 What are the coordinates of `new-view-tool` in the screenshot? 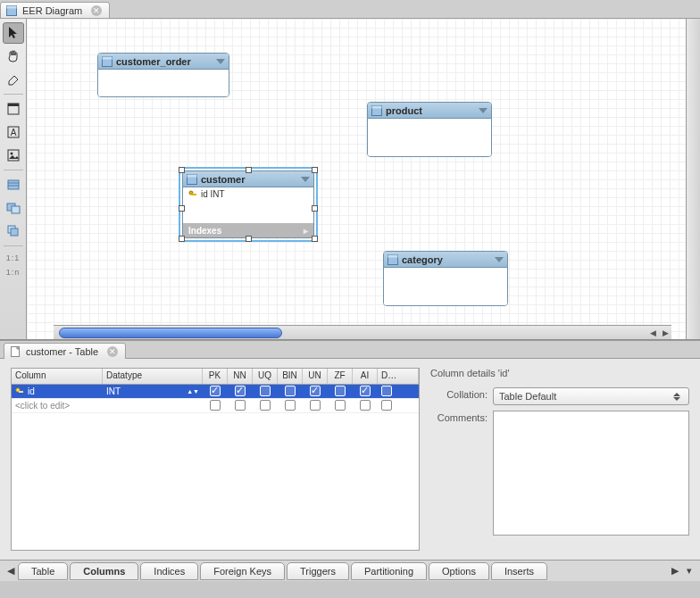 It's located at (13, 208).